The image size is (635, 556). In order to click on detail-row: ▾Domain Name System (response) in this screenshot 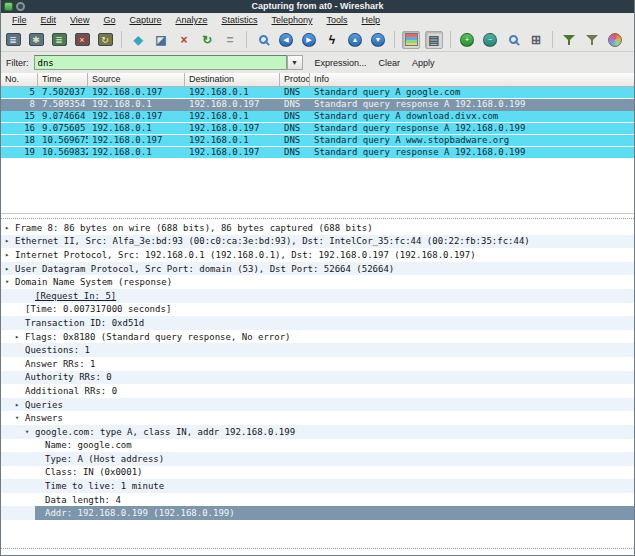, I will do `click(318, 282)`.